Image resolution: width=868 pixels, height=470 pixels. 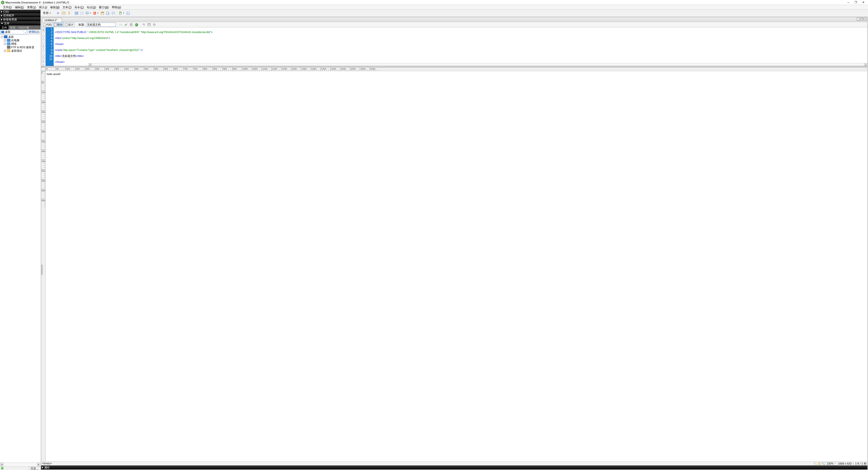 I want to click on split-view-icon, so click(x=55, y=25).